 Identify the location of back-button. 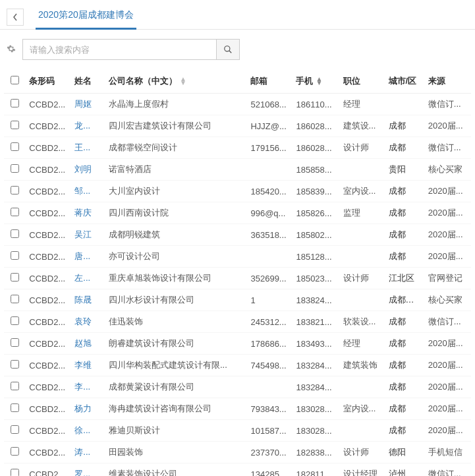
(15, 17).